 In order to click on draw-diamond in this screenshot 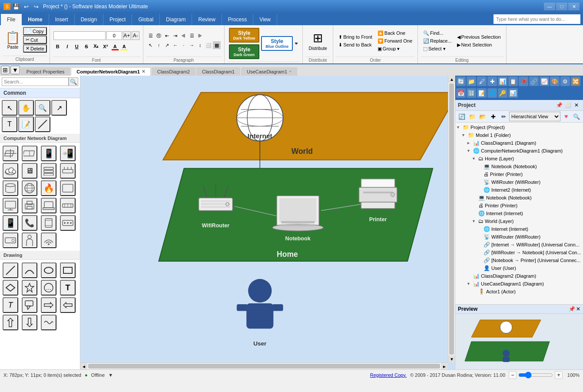, I will do `click(10, 288)`.